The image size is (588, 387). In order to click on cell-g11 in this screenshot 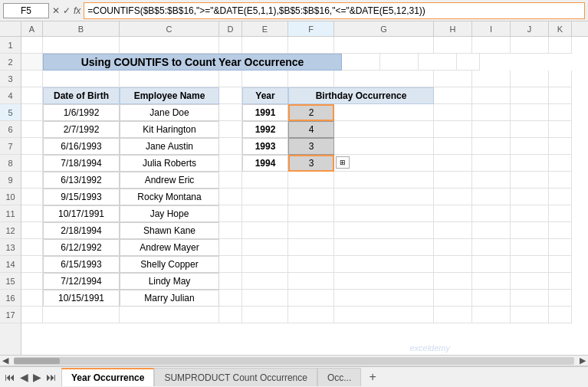, I will do `click(384, 214)`.